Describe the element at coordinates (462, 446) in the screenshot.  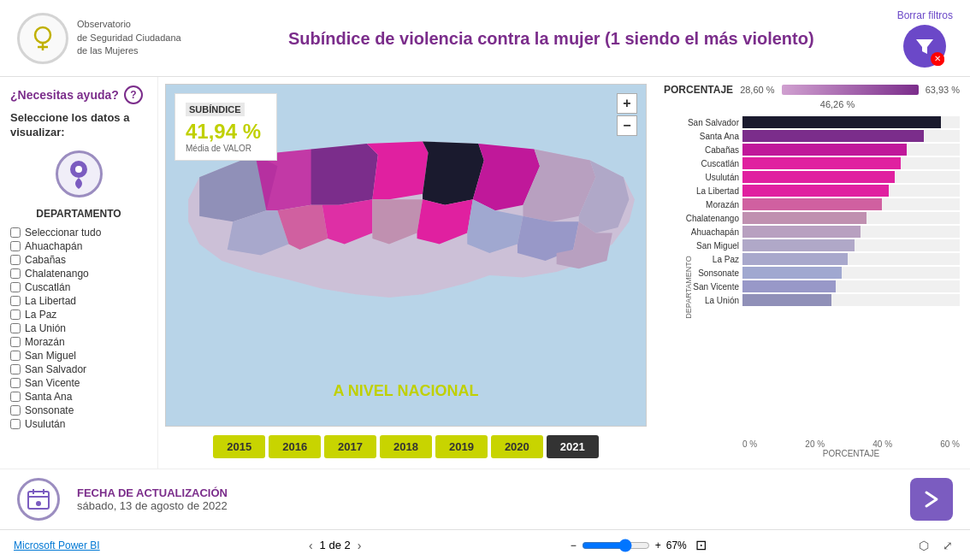
I see `year-button-2019: 2019` at that location.